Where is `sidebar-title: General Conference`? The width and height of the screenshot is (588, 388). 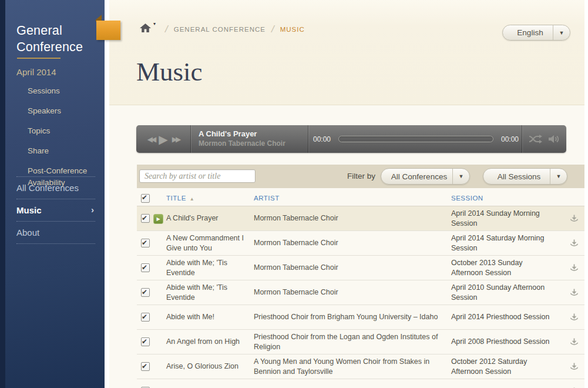
sidebar-title: General Conference is located at coordinates (55, 39).